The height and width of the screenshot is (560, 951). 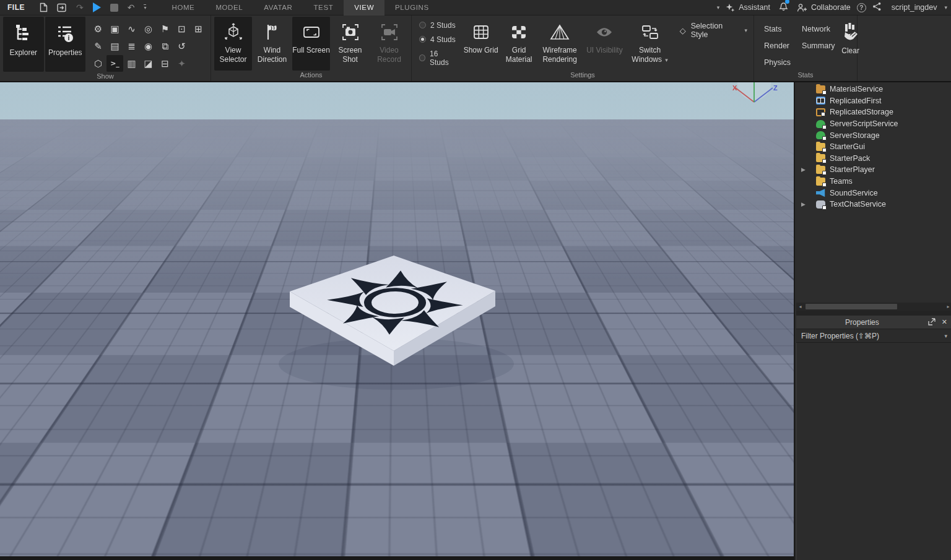 What do you see at coordinates (821, 182) in the screenshot?
I see `teams-icon` at bounding box center [821, 182].